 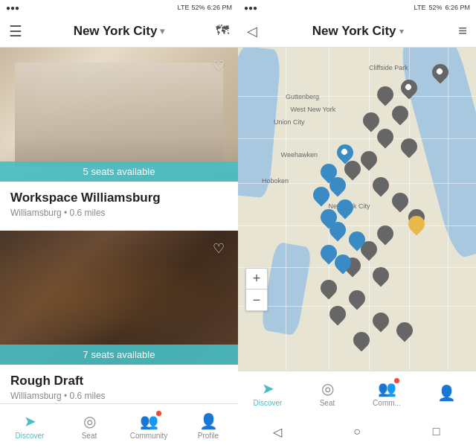 What do you see at coordinates (257, 289) in the screenshot?
I see `map-zoom-controls: + −` at bounding box center [257, 289].